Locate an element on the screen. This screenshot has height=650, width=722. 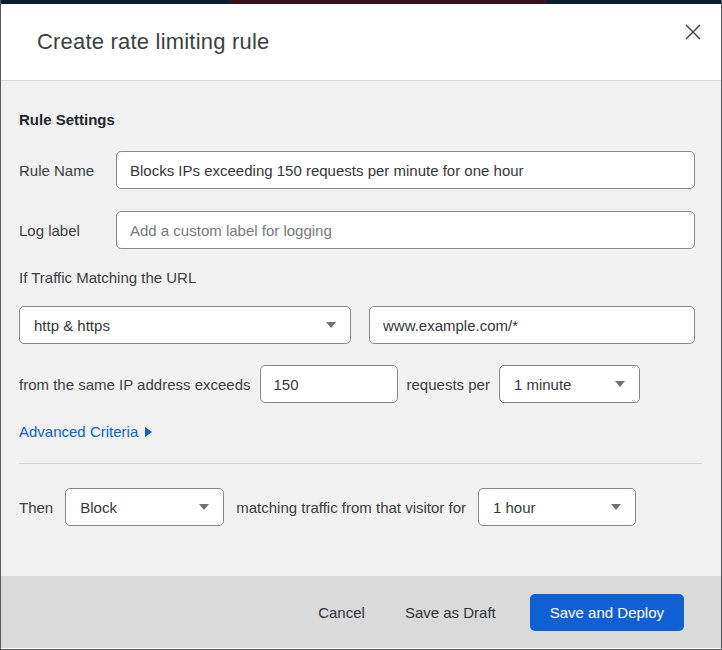
log-label-input is located at coordinates (406, 230).